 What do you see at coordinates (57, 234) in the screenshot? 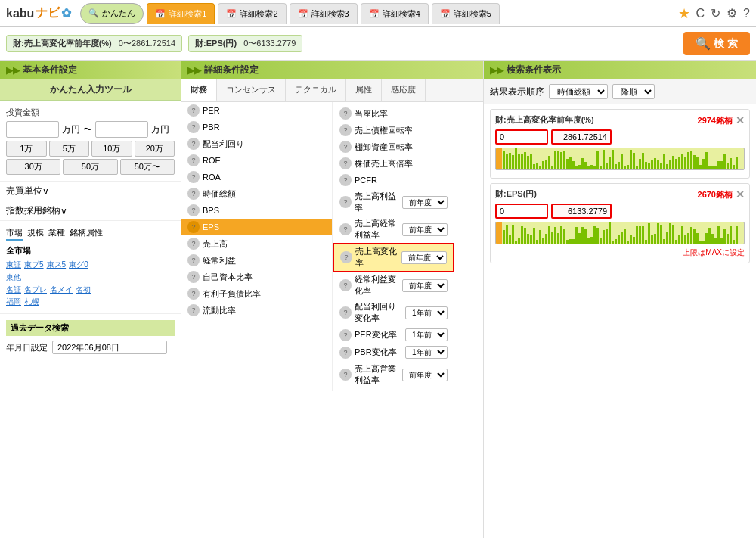
I see `market-tab-3: 業種` at bounding box center [57, 234].